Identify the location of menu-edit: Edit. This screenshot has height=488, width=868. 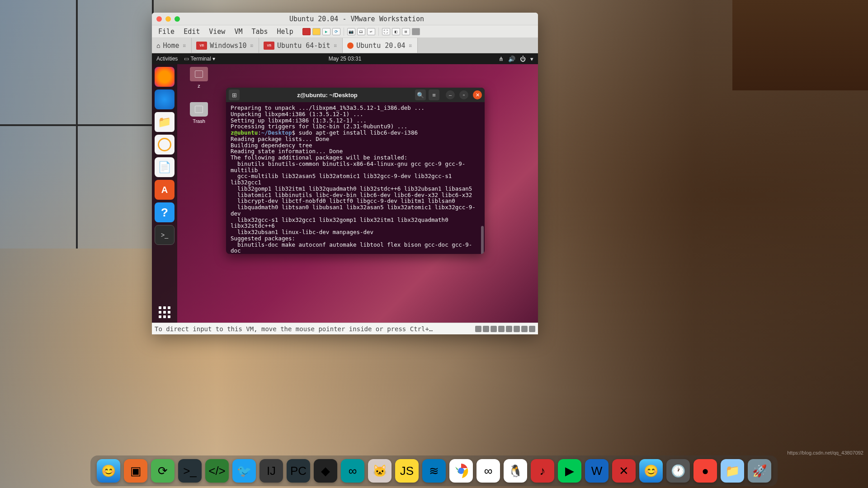
(192, 32).